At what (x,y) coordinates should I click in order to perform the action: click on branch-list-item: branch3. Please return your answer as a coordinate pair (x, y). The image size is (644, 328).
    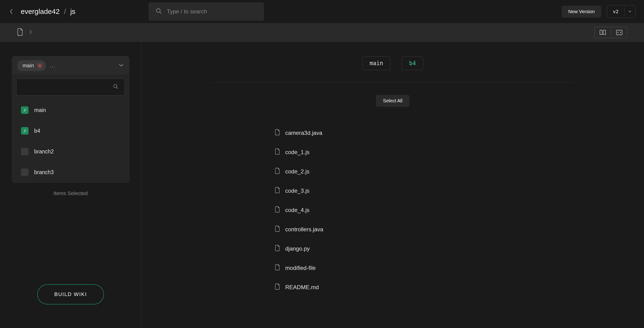
    Looking at the image, I should click on (70, 172).